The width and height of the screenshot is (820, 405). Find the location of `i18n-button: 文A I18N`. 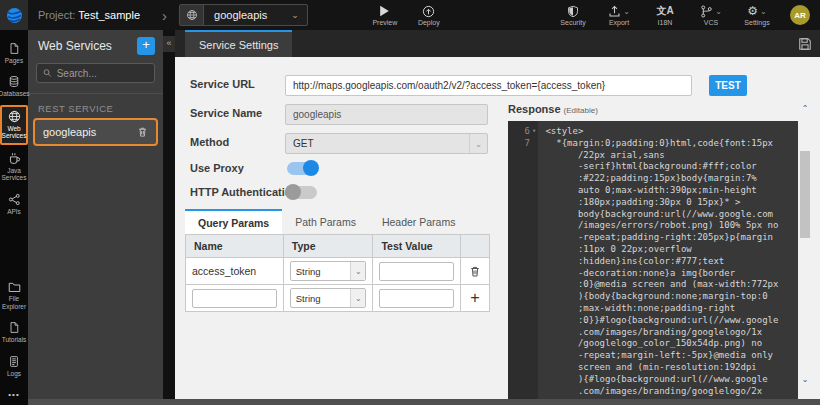

i18n-button: 文A I18N is located at coordinates (665, 15).